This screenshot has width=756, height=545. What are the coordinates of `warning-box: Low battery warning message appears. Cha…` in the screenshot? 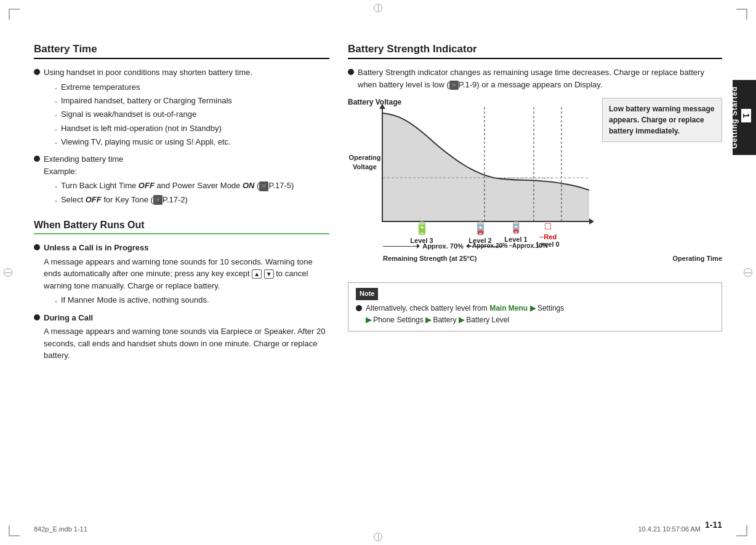 It's located at (662, 120).